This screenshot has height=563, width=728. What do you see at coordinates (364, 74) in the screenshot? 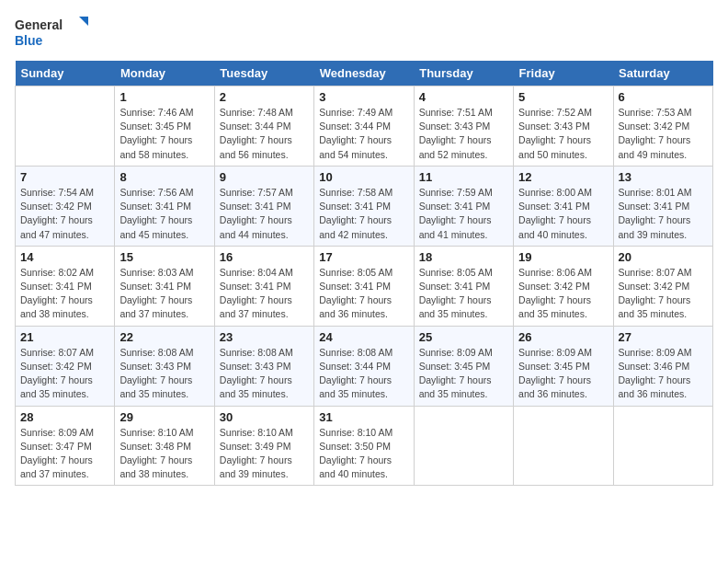
I see `header-cell-wednesday: Wednesday` at bounding box center [364, 74].